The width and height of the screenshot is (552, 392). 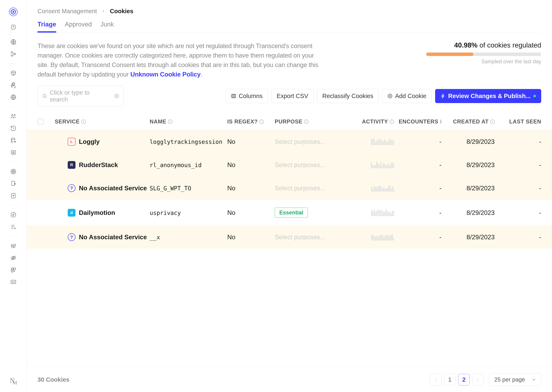 I want to click on table-row: ?No Associated ServiceSLG_G_WPT_TONoSele…, so click(x=290, y=188).